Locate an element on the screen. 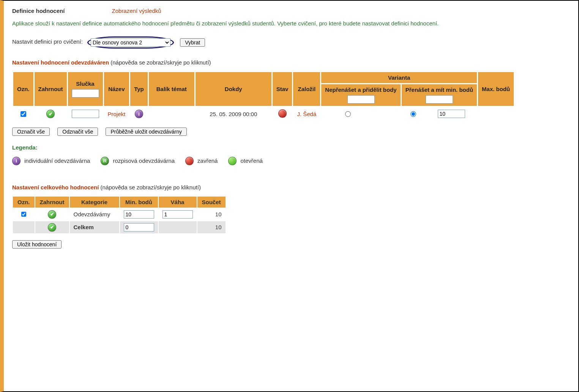  g2-row1-ozn-checkbox is located at coordinates (24, 214).